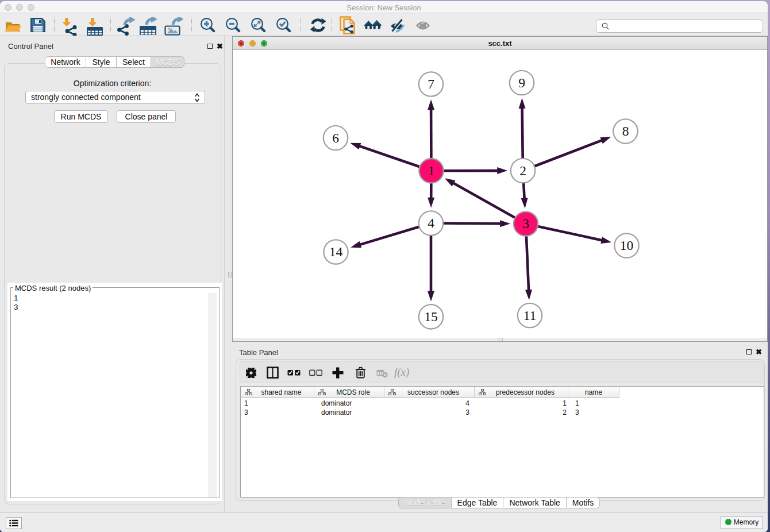 The image size is (770, 532). What do you see at coordinates (431, 223) in the screenshot?
I see `svg-text: 4` at bounding box center [431, 223].